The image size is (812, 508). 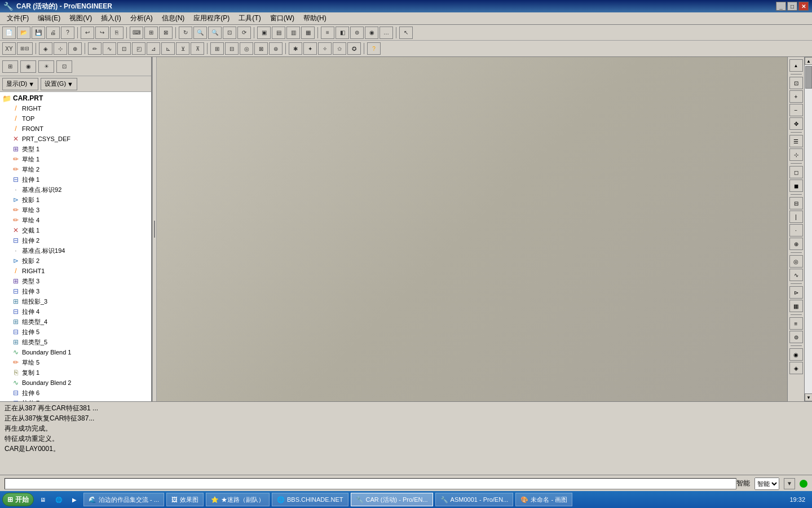 I want to click on tb-save: 💾, so click(x=38, y=33).